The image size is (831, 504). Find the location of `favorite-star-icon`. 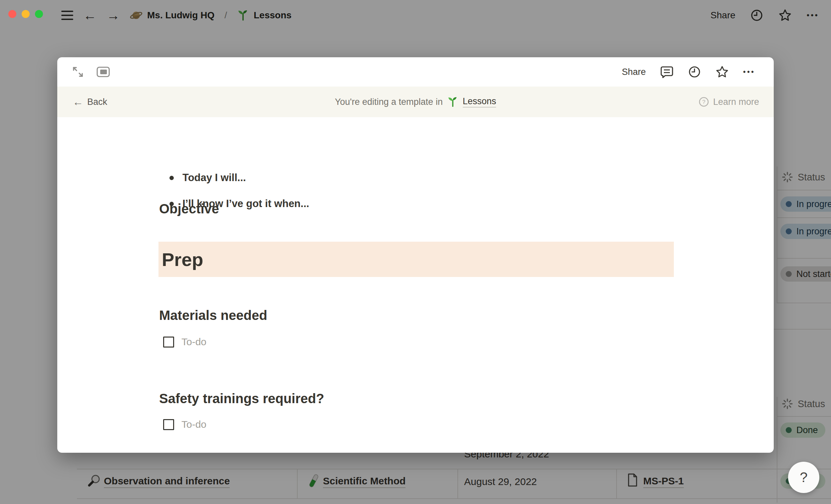

favorite-star-icon is located at coordinates (722, 72).